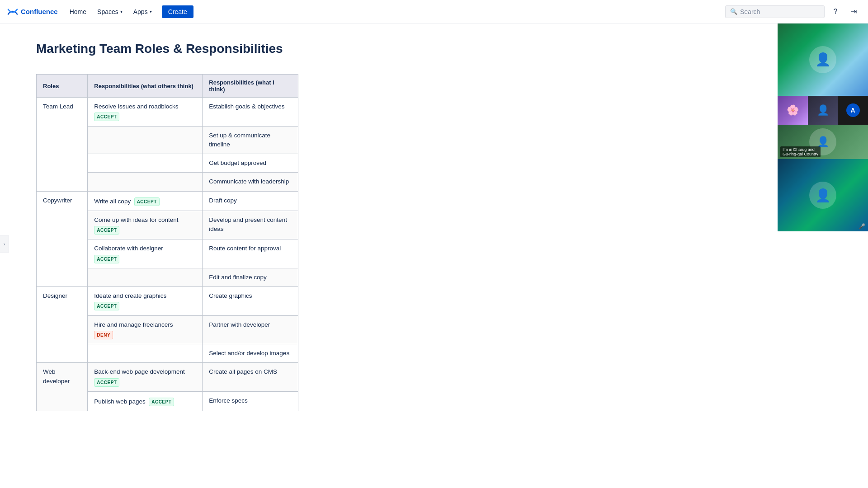  Describe the element at coordinates (62, 145) in the screenshot. I see `role-cell: Team Lead` at that location.